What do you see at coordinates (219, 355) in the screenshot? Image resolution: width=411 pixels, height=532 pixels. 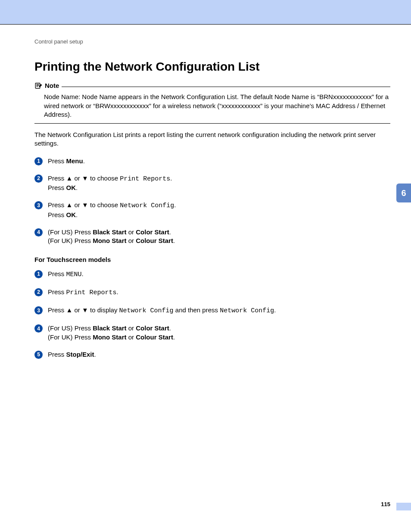 I see `step-body: Press Stop/Exit.` at bounding box center [219, 355].